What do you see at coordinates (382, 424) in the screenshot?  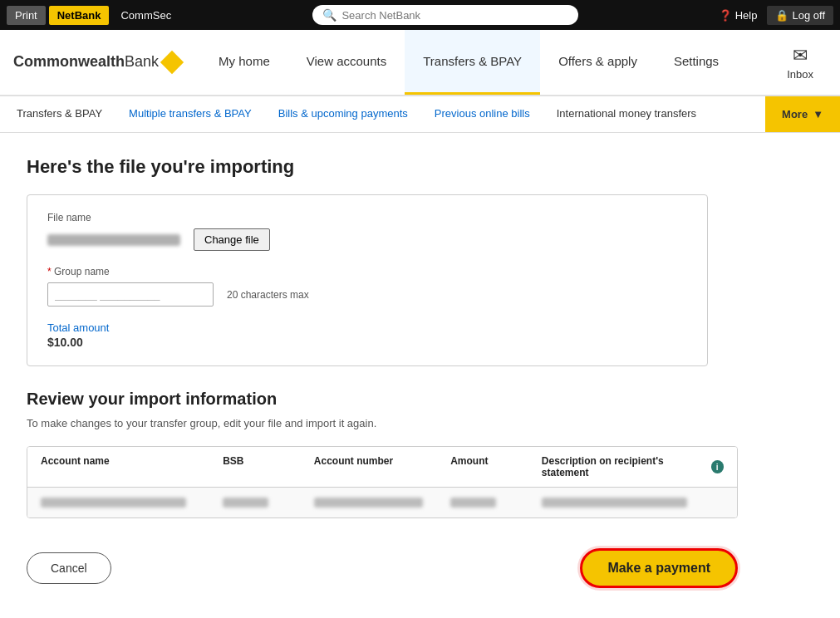 I see `review-subtitle: To make changes to your transfer group, …` at bounding box center [382, 424].